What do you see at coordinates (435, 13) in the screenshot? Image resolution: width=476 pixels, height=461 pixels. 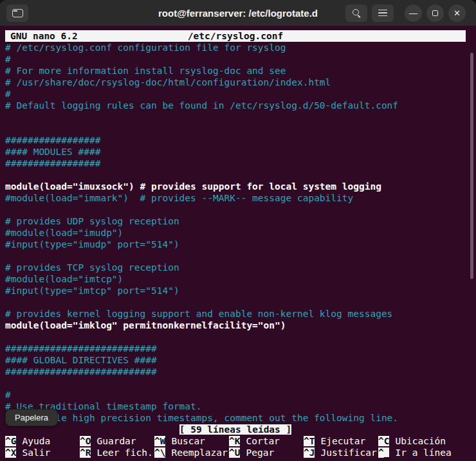 I see `maximize-button` at bounding box center [435, 13].